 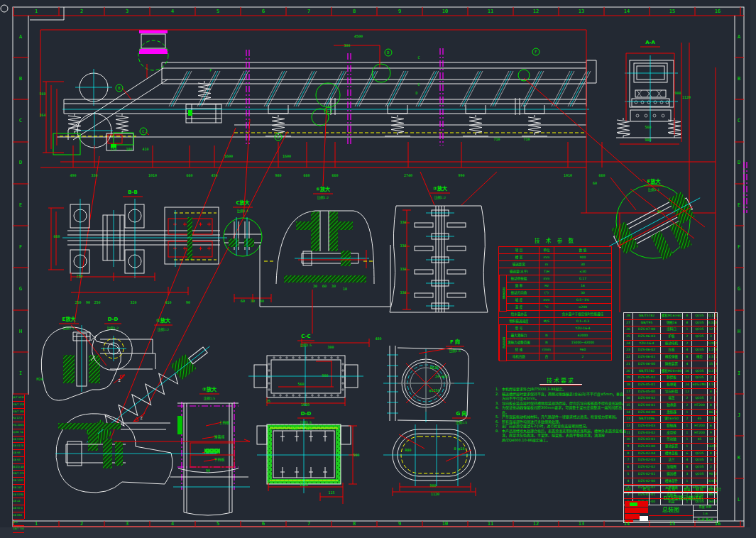 I want to click on dimension-text: 660, so click(x=602, y=175).